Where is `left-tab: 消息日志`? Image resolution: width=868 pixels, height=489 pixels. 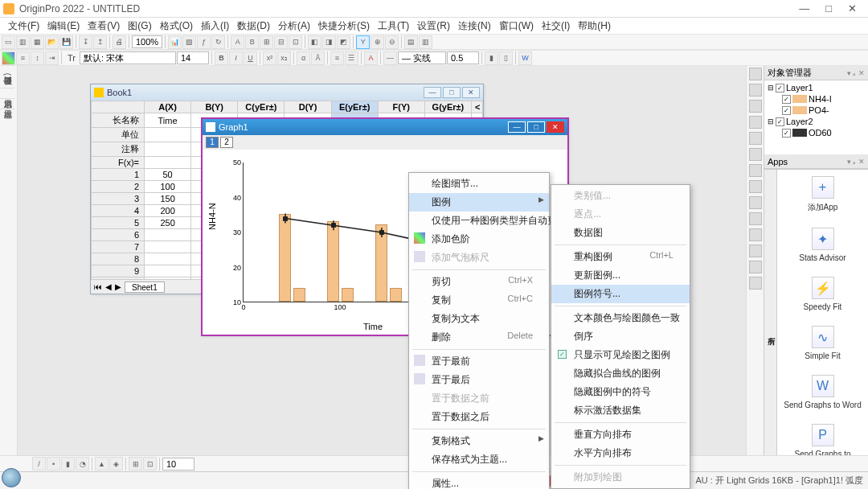 left-tab: 消息日志 is located at coordinates (7, 93).